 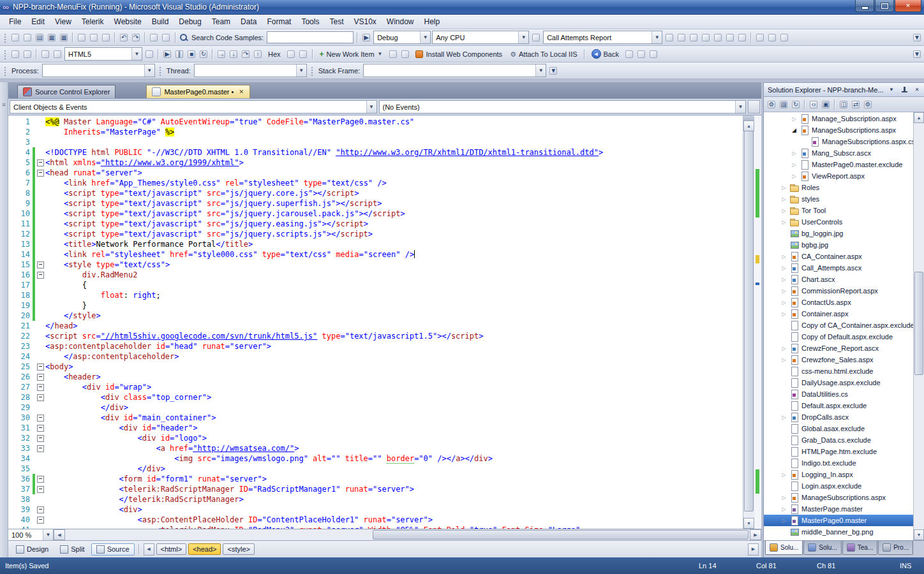 I want to click on hex-toggle-button: Hex, so click(x=274, y=54).